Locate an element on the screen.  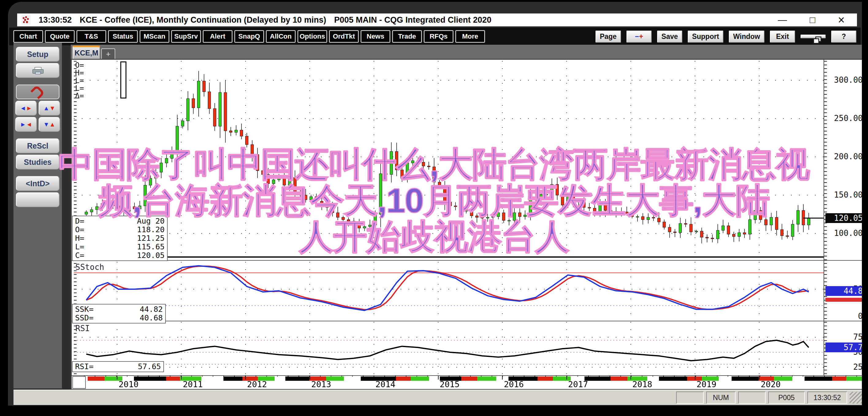
toolbar-button-chart: Chart is located at coordinates (28, 36).